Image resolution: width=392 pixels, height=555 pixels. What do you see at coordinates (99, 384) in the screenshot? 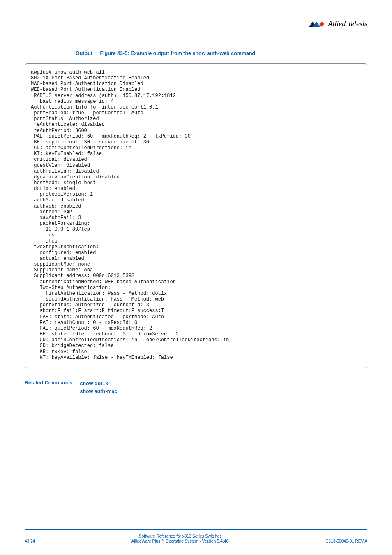
I see `related-link-show-dot1x: show dot1x` at bounding box center [99, 384].